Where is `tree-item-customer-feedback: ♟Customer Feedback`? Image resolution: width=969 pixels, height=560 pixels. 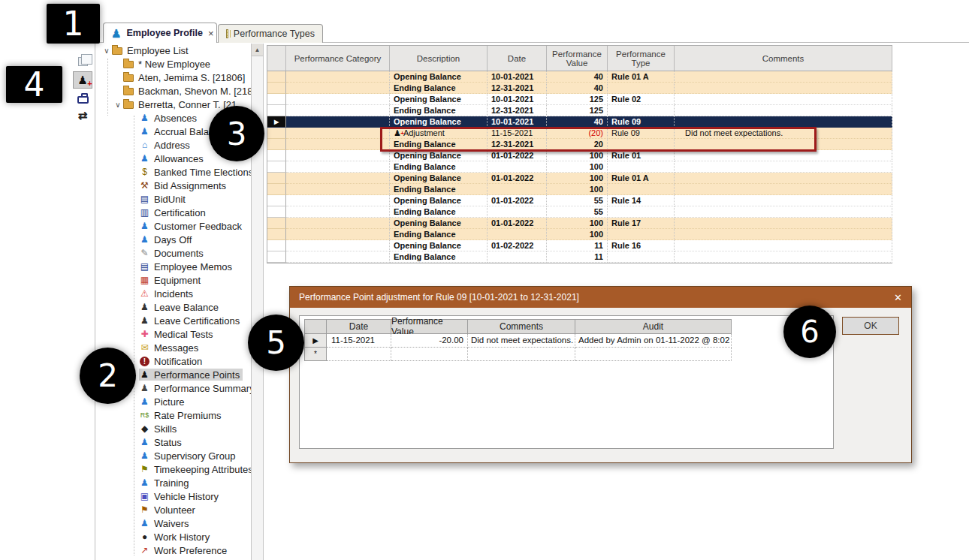 tree-item-customer-feedback: ♟Customer Feedback is located at coordinates (174, 226).